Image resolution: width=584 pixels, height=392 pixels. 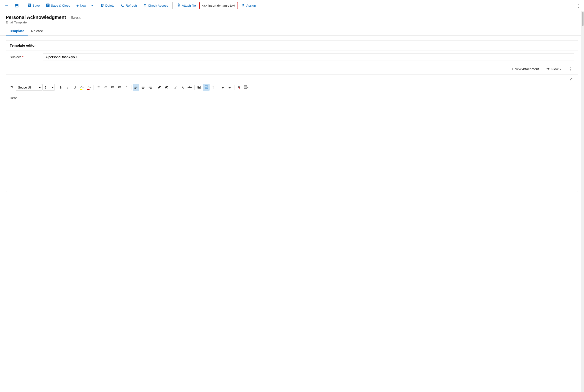 What do you see at coordinates (106, 88) in the screenshot?
I see `numbered-icon: 1.2.3.` at bounding box center [106, 88].